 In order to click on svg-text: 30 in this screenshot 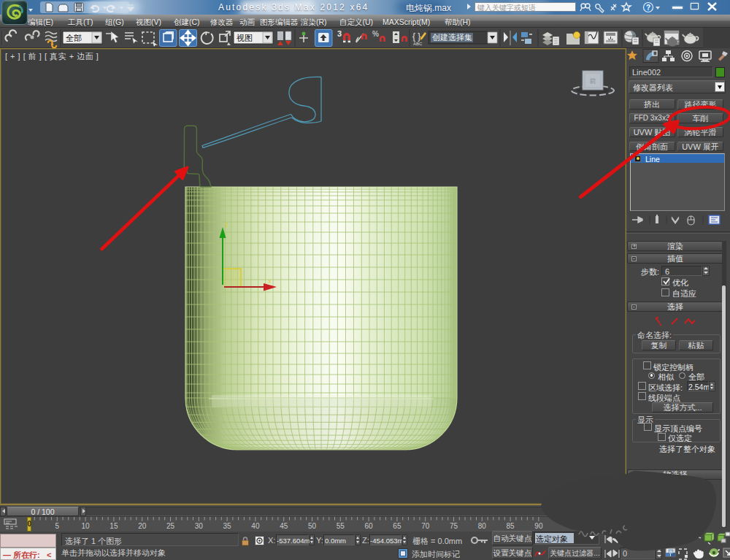, I will do `click(199, 526)`.